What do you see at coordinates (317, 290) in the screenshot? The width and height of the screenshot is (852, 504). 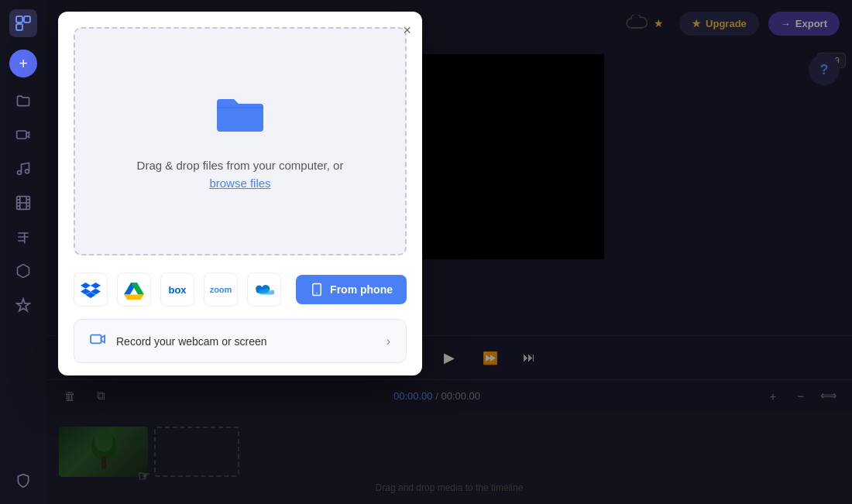 I see `phone-icon` at bounding box center [317, 290].